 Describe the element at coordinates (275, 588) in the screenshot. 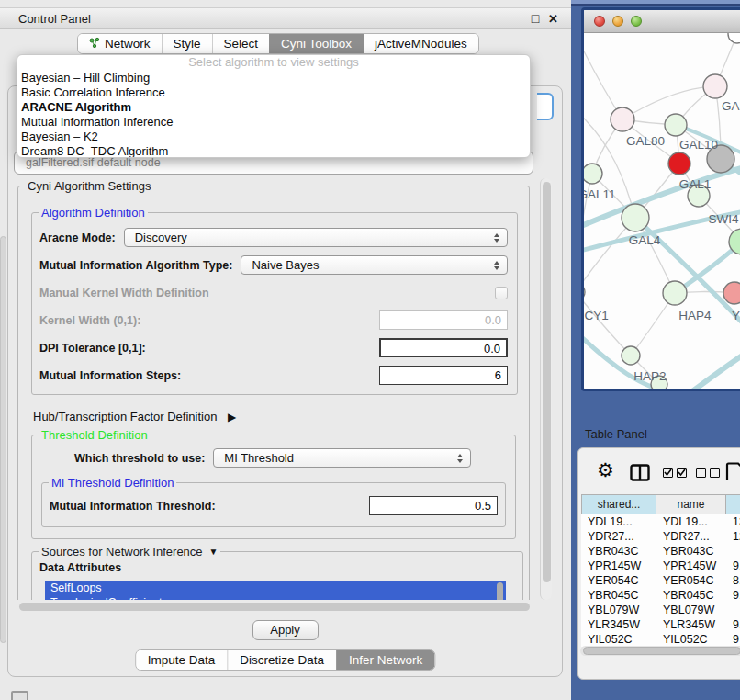

I see `attribute-item: SelfLoops` at that location.